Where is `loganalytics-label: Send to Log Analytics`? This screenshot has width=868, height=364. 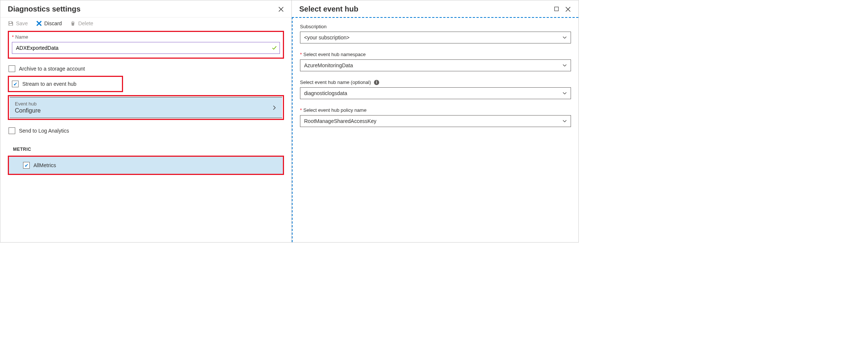
loganalytics-label: Send to Log Analytics is located at coordinates (44, 131).